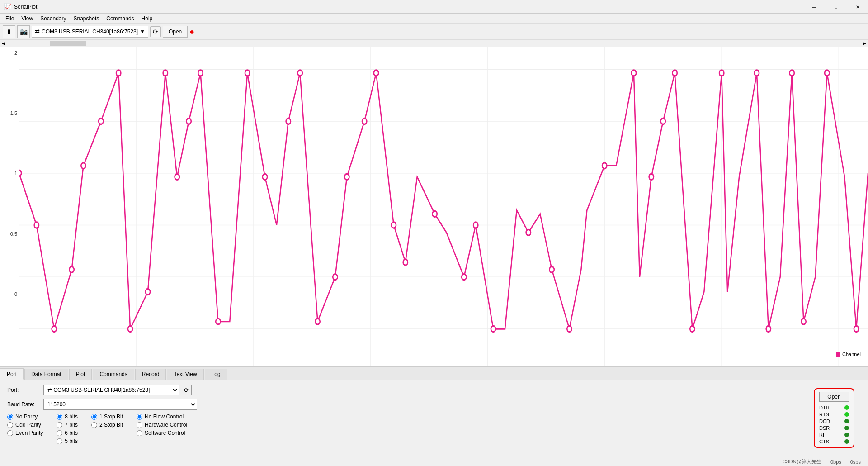 This screenshot has height=466, width=868. Describe the element at coordinates (4, 43) in the screenshot. I see `scroll-left-arrow: ◀` at that location.